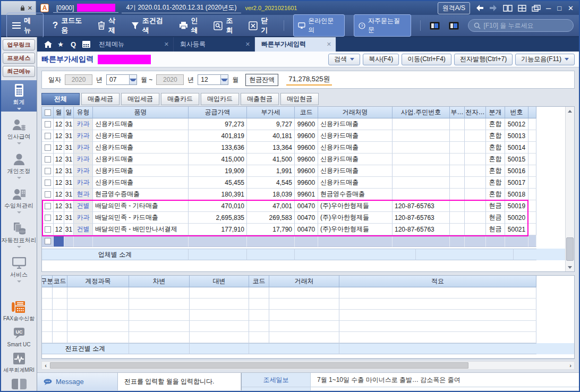  I want to click on grid-cell: 17,790, so click(271, 229).